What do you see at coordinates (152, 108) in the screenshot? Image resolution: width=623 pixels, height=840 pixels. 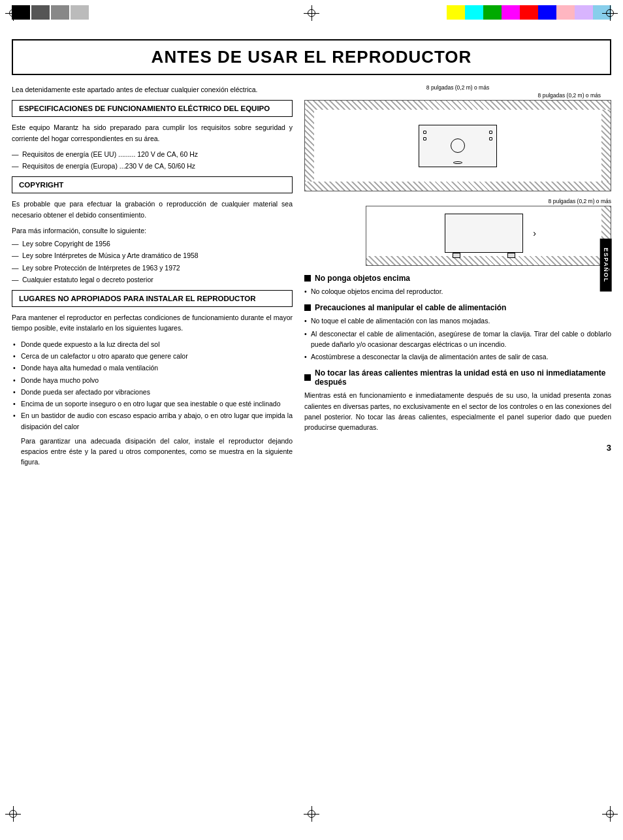 I see `electrical-heading: ESPECIFICACIONES DE FUNCIONAMIENTO ELÉCT…` at bounding box center [152, 108].